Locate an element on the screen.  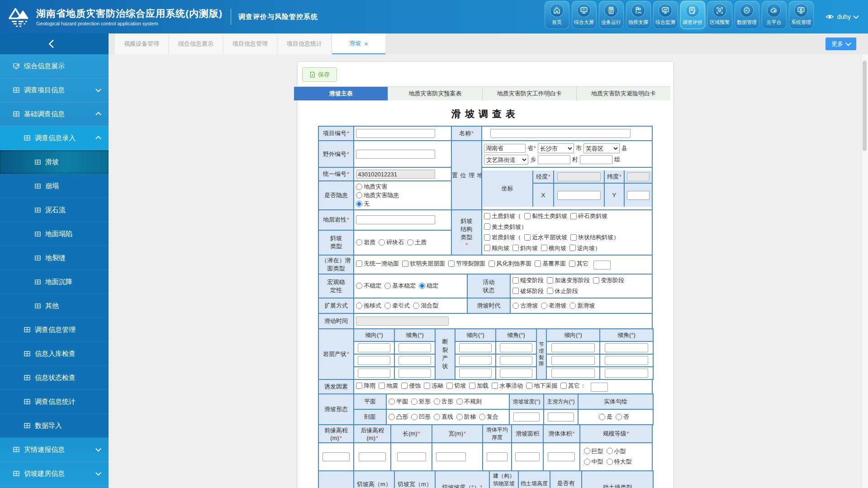
sidebar-item-debris-flow: 泥石流 is located at coordinates (54, 210).